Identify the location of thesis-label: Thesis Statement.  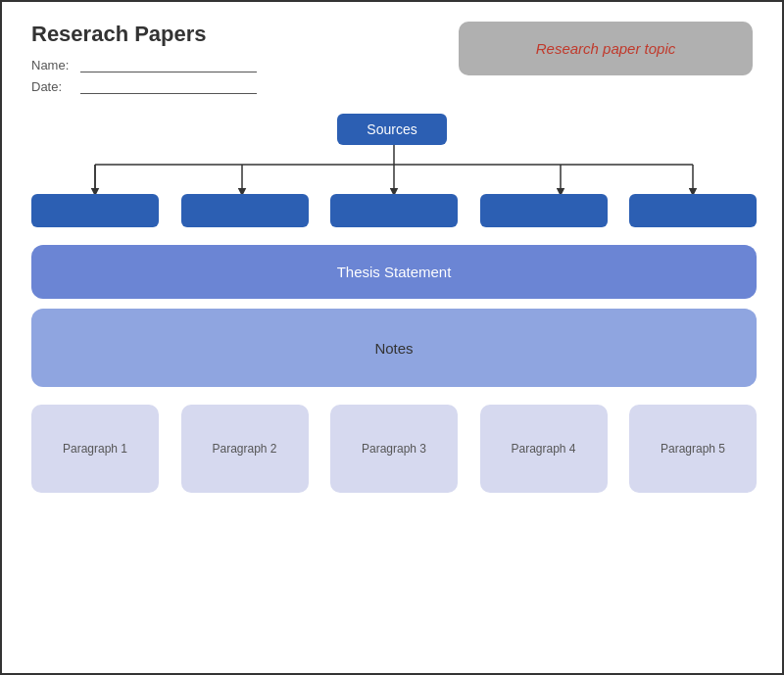
(394, 272).